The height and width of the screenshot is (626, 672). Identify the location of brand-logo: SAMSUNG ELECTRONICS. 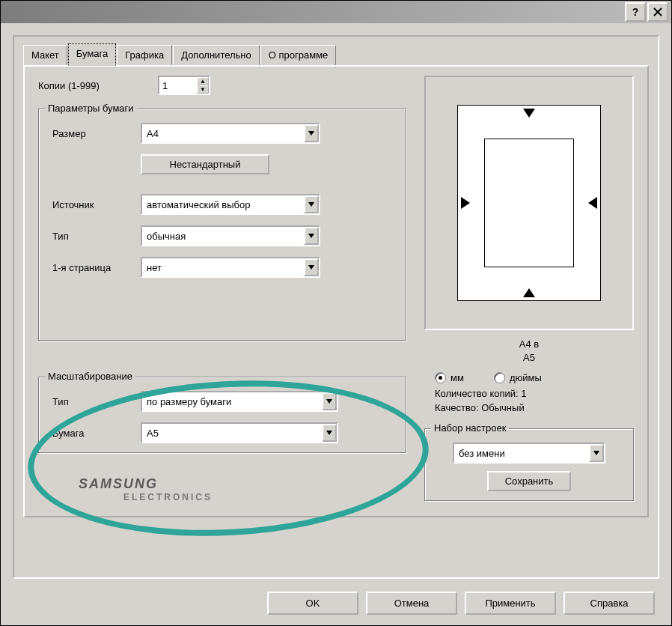
(145, 490).